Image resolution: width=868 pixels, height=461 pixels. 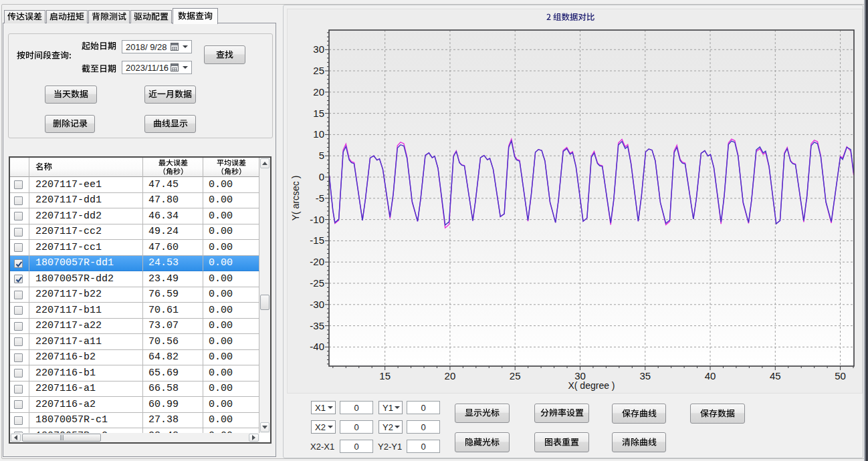 I want to click on cursor-y2-value: 0, so click(x=423, y=427).